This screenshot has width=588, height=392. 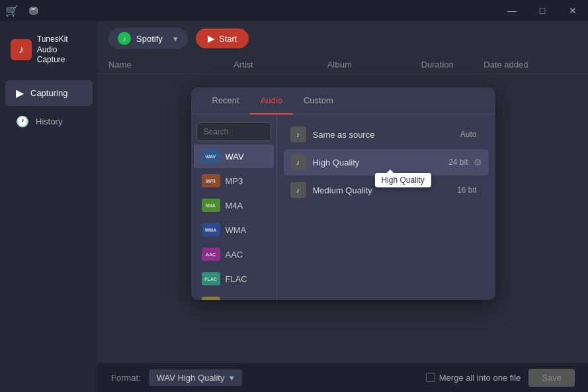 What do you see at coordinates (211, 254) in the screenshot?
I see `aac-icon: AAC` at bounding box center [211, 254].